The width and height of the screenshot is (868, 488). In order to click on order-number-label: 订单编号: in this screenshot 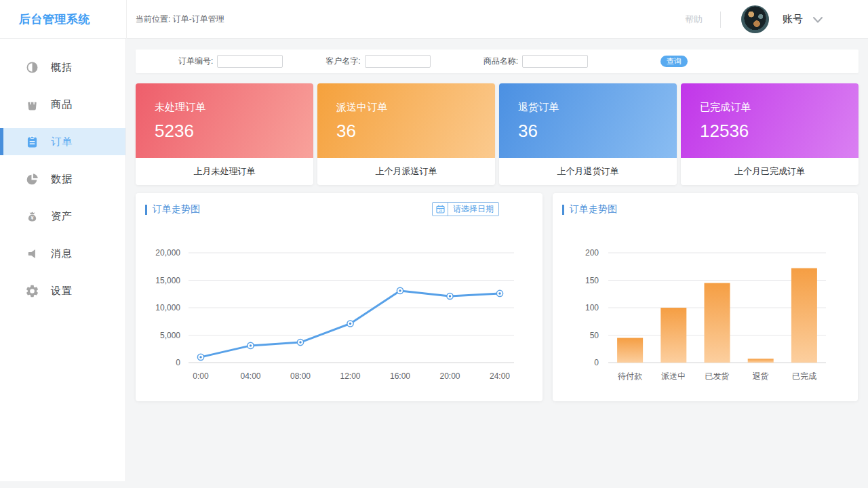, I will do `click(195, 61)`.